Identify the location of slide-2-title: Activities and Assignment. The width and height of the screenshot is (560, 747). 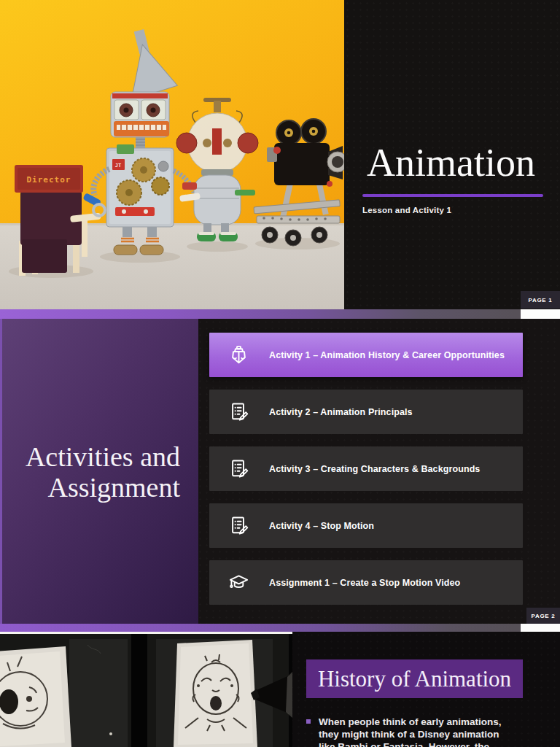
(103, 473).